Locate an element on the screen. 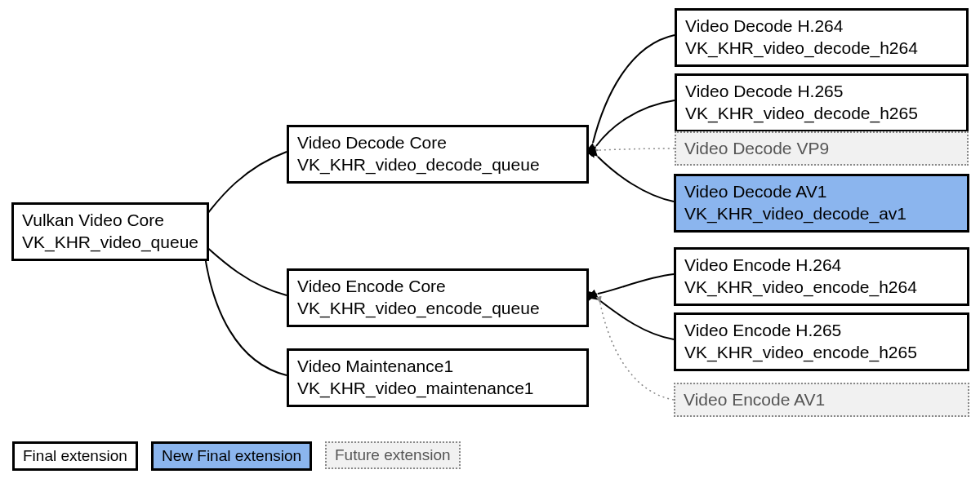 The image size is (980, 483). node-maintenance-sub: VK_KHR_video_maintenance1 is located at coordinates (438, 388).